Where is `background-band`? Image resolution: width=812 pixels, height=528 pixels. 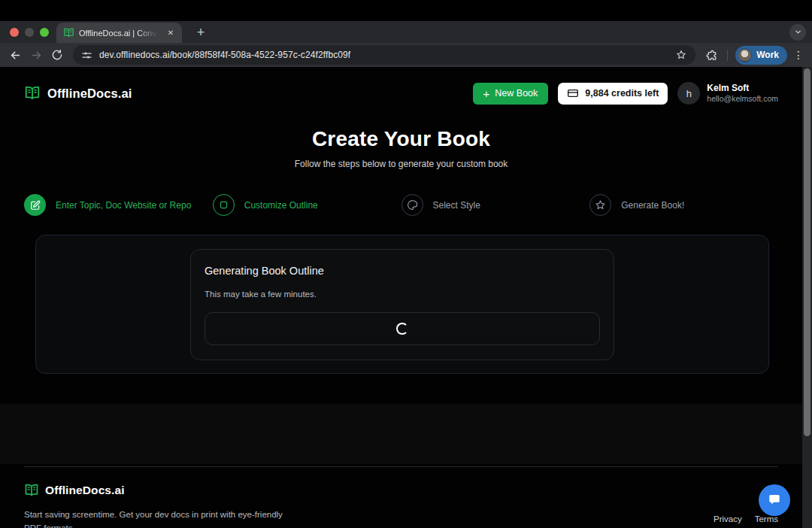 background-band is located at coordinates (401, 434).